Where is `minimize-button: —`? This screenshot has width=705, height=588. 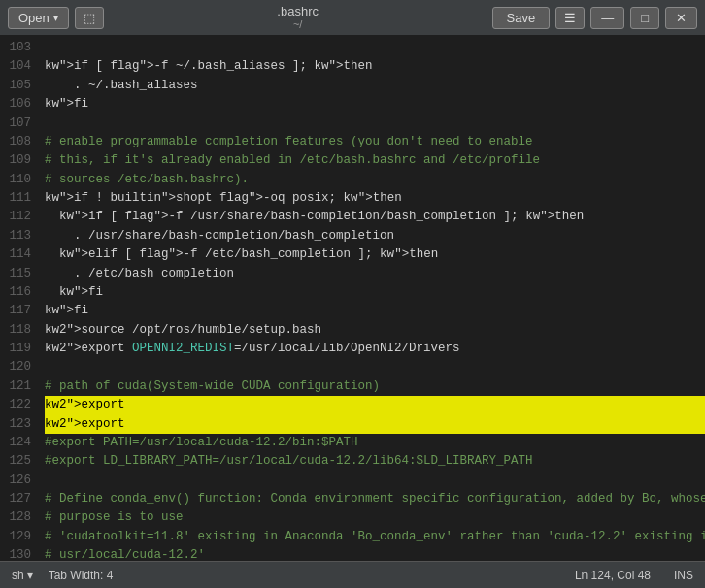 minimize-button: — is located at coordinates (608, 17).